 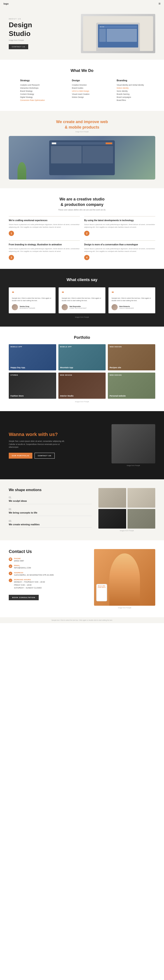 I want to click on design-item: Visual Asset Creation, so click(x=81, y=94).